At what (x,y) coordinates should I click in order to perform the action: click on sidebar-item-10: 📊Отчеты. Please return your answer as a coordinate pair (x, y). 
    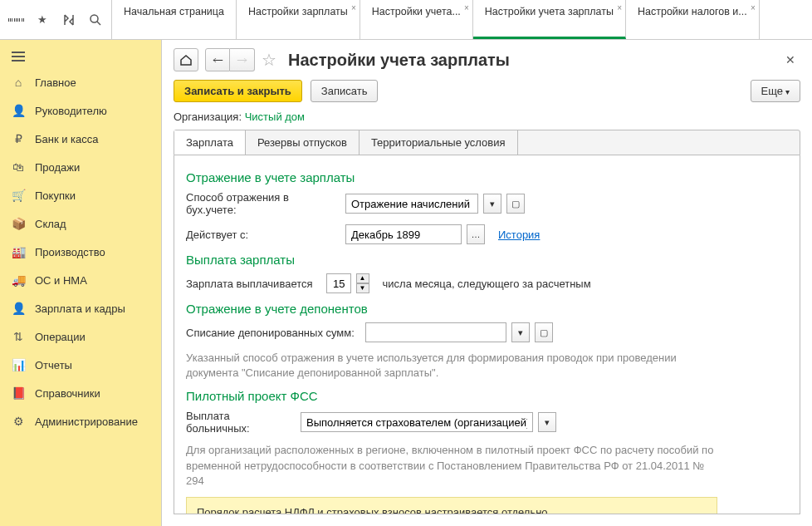
    Looking at the image, I should click on (81, 365).